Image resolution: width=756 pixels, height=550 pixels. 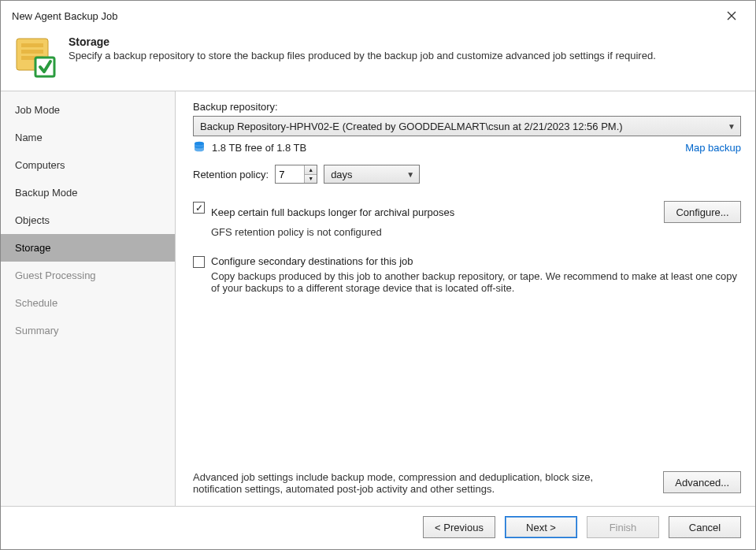 I want to click on title-bar: New Agent Backup Job, so click(x=378, y=13).